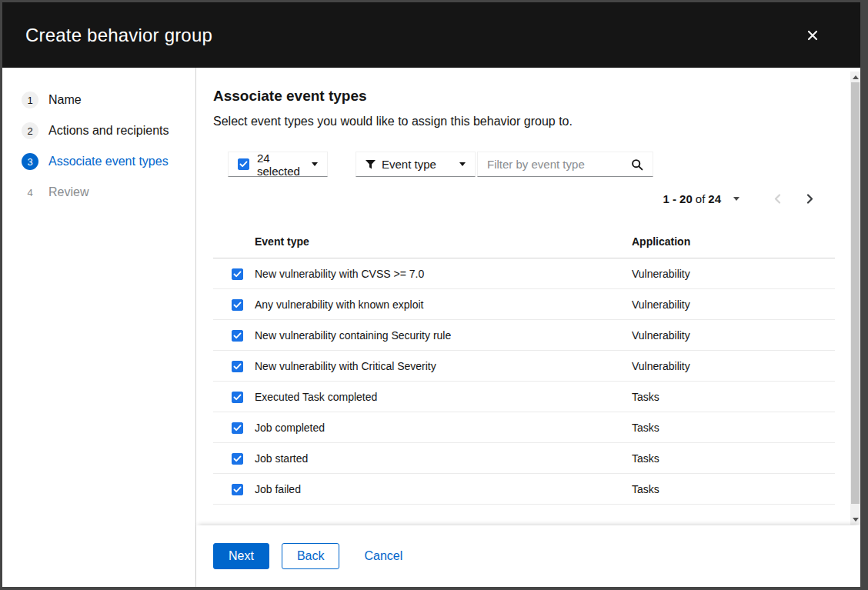 Image resolution: width=868 pixels, height=590 pixels. What do you see at coordinates (733, 243) in the screenshot?
I see `application-column-header: Application` at bounding box center [733, 243].